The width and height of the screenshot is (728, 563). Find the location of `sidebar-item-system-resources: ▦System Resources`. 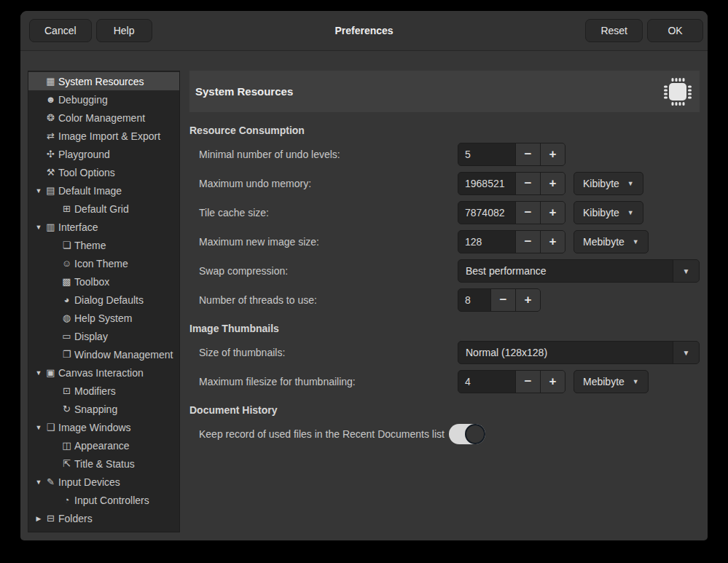

sidebar-item-system-resources: ▦System Resources is located at coordinates (103, 82).